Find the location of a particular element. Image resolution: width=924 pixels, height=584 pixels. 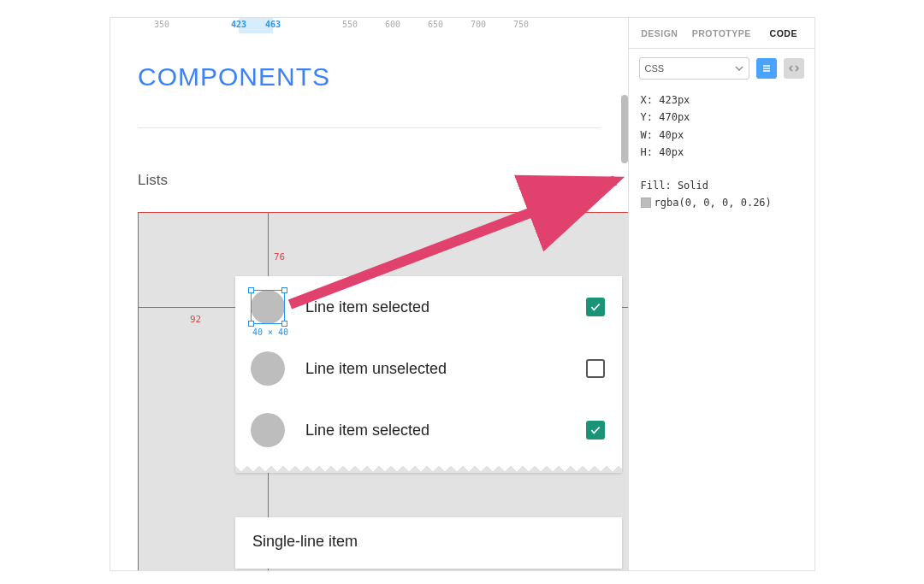

ruler-tick: 750 is located at coordinates (521, 24).